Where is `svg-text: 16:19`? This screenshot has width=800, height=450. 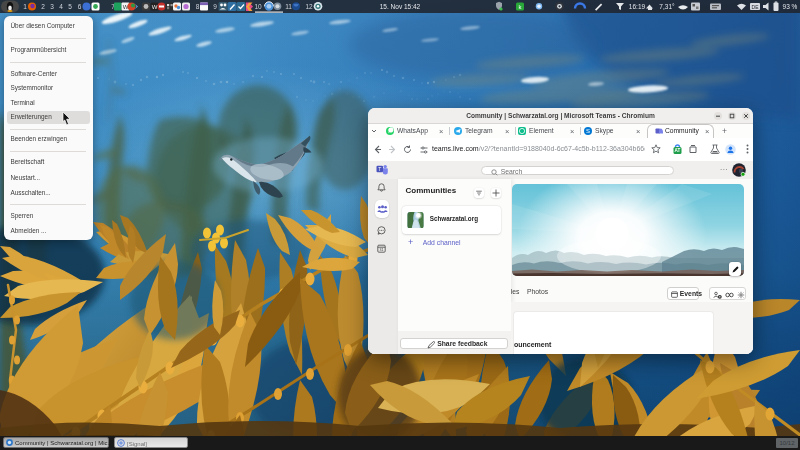
svg-text: 16:19 is located at coordinates (638, 6).